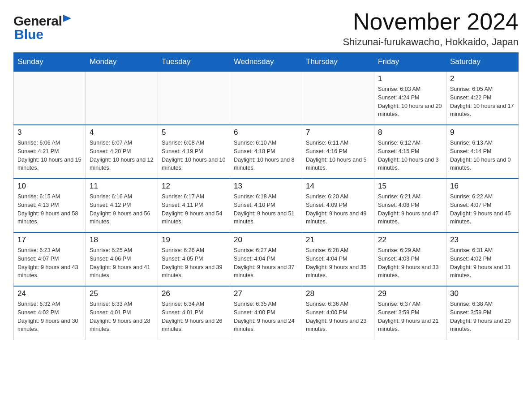 Image resolution: width=532 pixels, height=411 pixels. I want to click on day-number: 23, so click(482, 240).